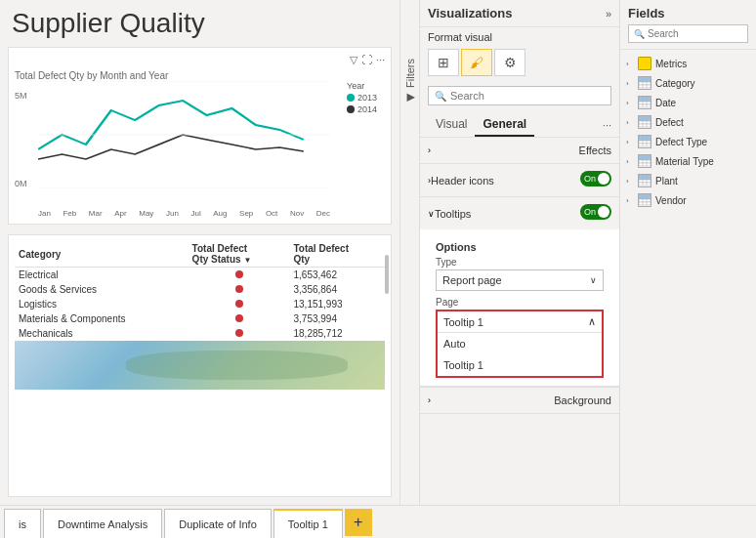  I want to click on date-expand-icon: ›, so click(630, 103).